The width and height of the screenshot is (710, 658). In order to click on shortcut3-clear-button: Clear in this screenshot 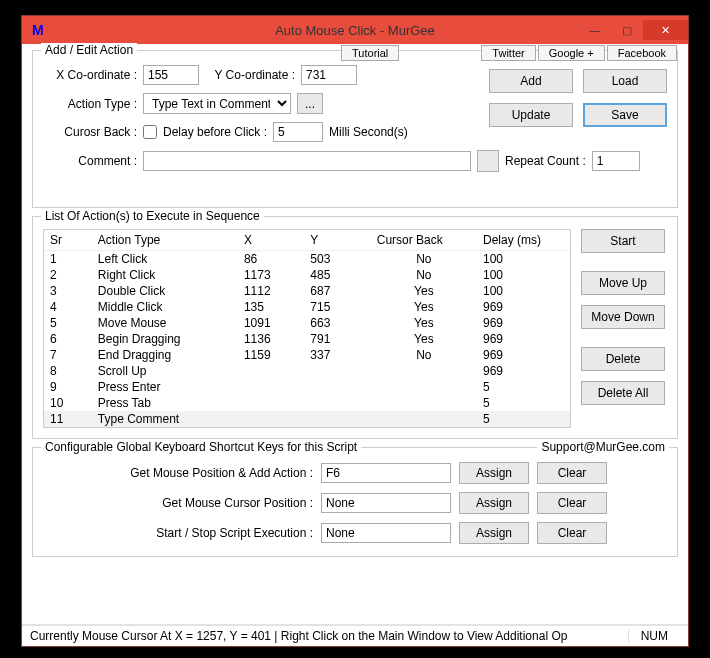, I will do `click(572, 533)`.